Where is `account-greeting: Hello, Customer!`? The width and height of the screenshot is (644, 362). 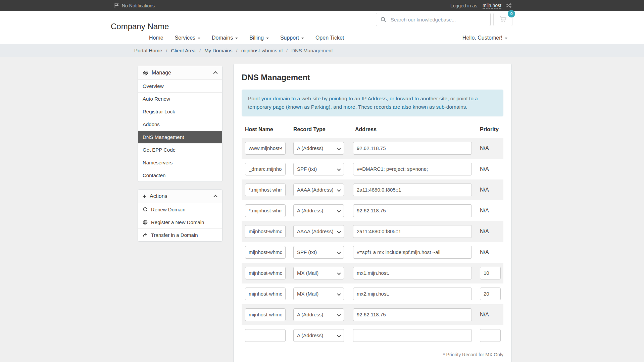
account-greeting: Hello, Customer! is located at coordinates (483, 38).